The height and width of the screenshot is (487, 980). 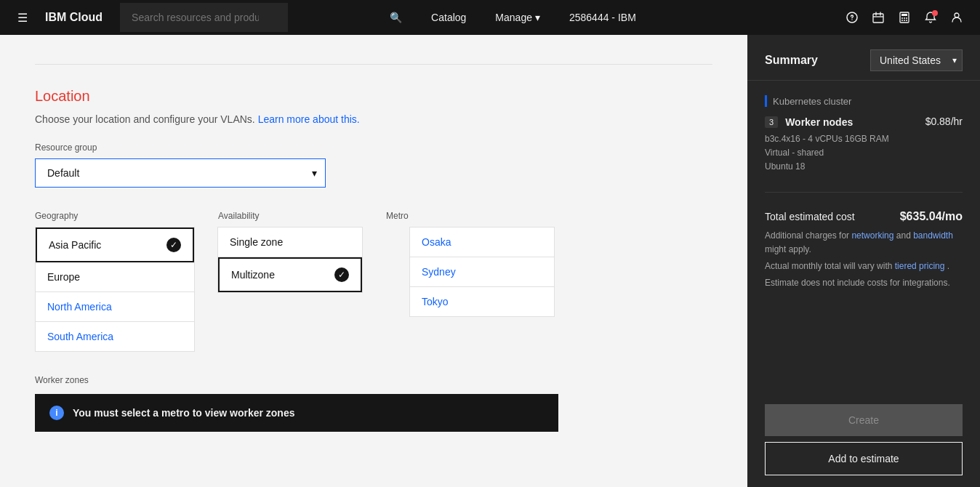 I want to click on geography-item-south-america: South America, so click(x=115, y=337).